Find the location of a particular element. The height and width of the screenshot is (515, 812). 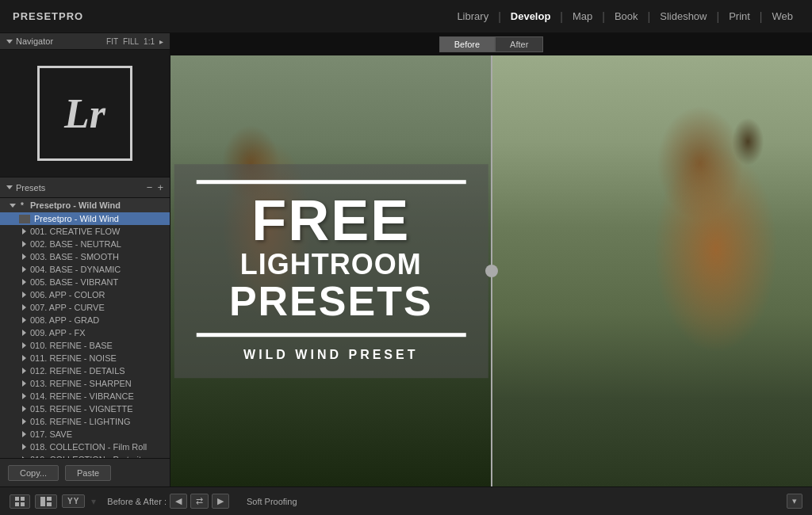

bottom-dropdown: ▾ is located at coordinates (795, 501).